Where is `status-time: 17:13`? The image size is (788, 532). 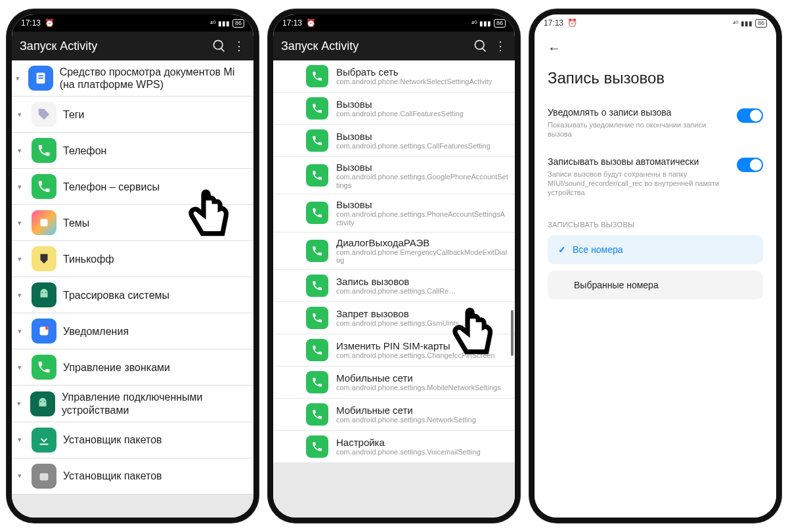 status-time: 17:13 is located at coordinates (554, 23).